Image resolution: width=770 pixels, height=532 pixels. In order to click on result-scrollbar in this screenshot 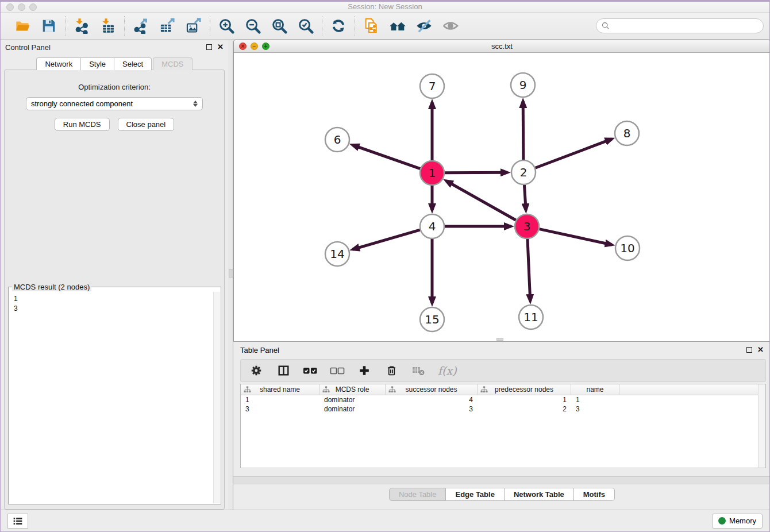, I will do `click(217, 398)`.